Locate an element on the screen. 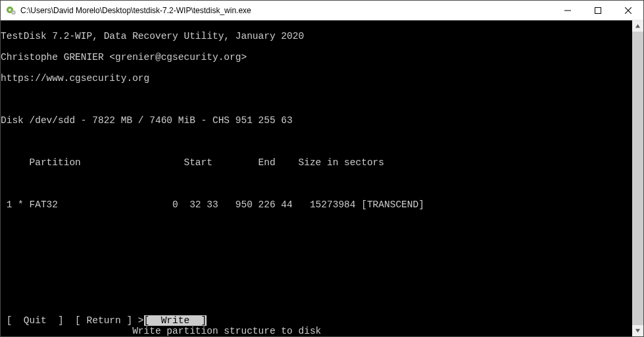 This screenshot has width=644, height=337. scroll-thumb is located at coordinates (638, 178).